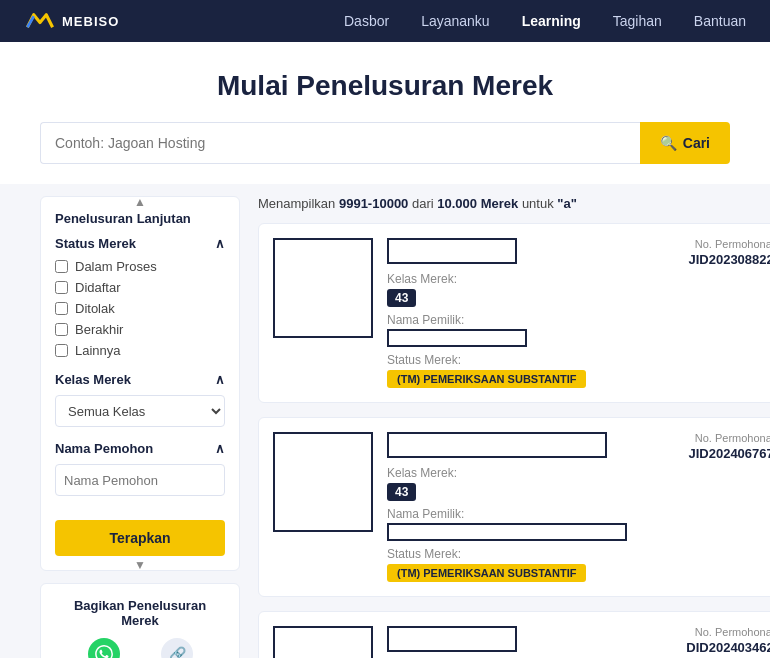 This screenshot has width=770, height=658. What do you see at coordinates (638, 21) in the screenshot?
I see `nav-item-tagihan: Tagihan` at bounding box center [638, 21].